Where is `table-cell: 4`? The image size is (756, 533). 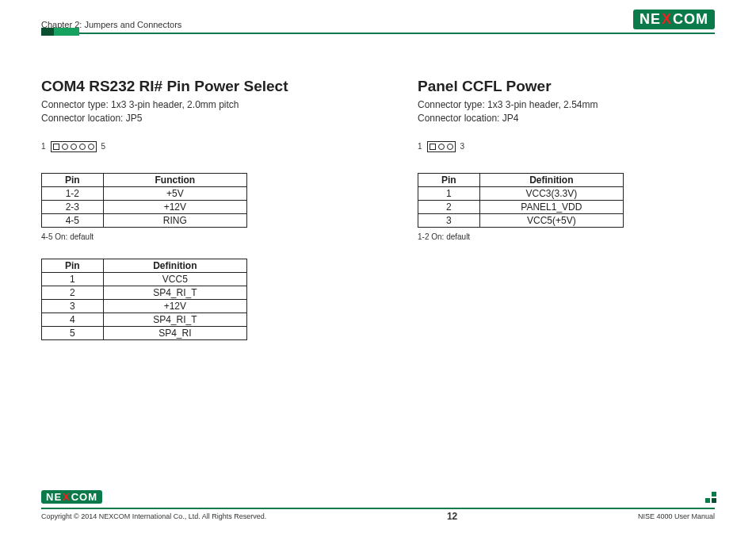 table-cell: 4 is located at coordinates (73, 319).